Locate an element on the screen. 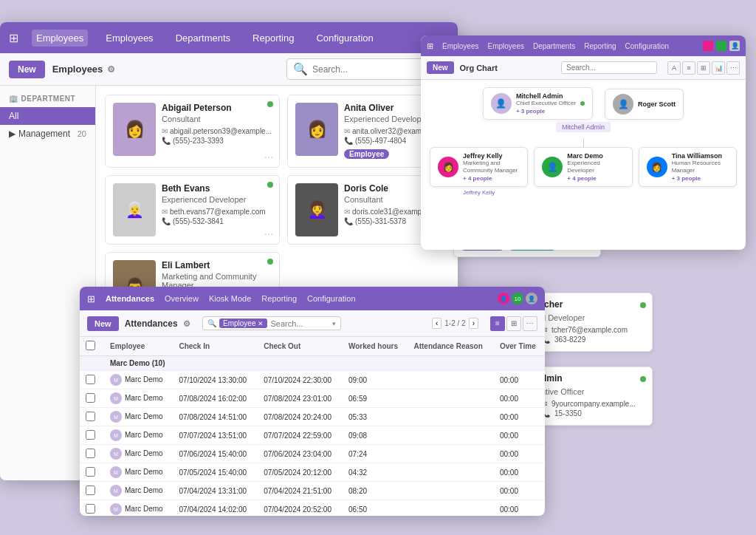 Image resolution: width=756 pixels, height=535 pixels. emp-name: Eli Lambert is located at coordinates (217, 265).